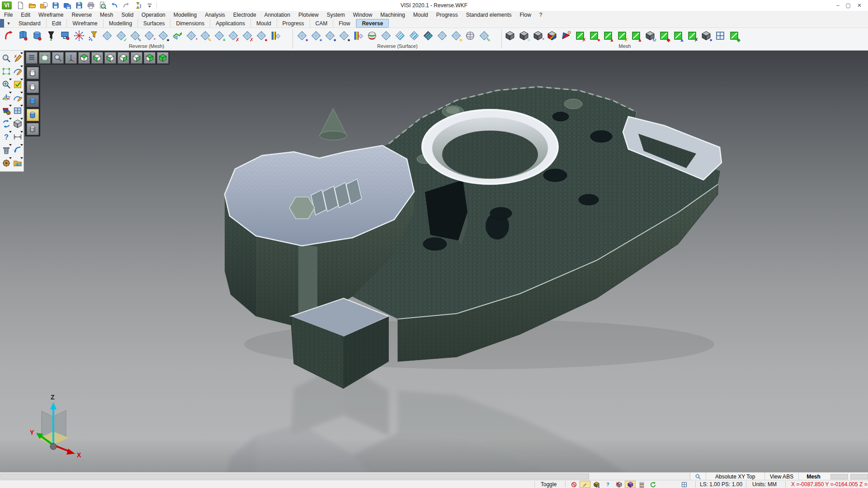 This screenshot has height=488, width=868. Describe the element at coordinates (231, 23) in the screenshot. I see `tab-applications: Applications` at that location.